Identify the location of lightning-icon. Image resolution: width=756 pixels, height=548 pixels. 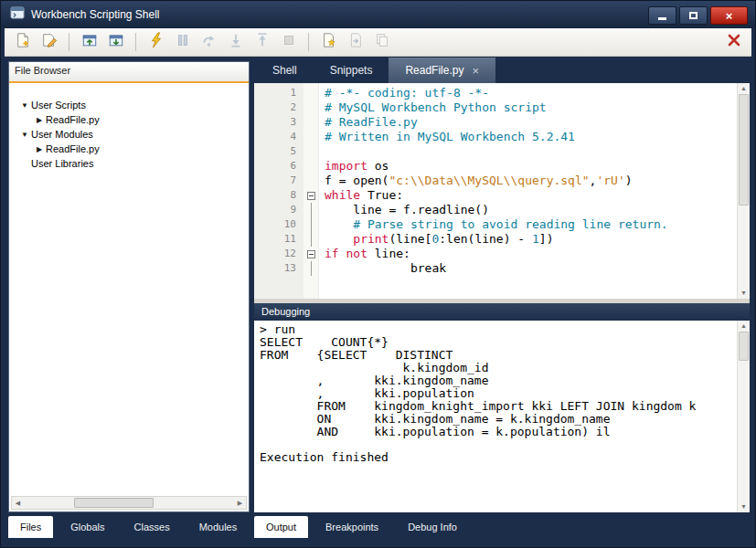
(156, 42).